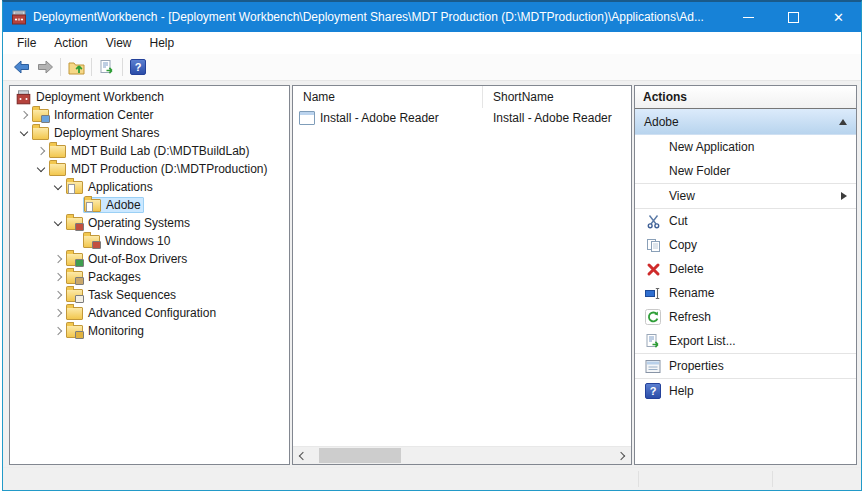 Image resolution: width=864 pixels, height=495 pixels. What do you see at coordinates (150, 241) in the screenshot?
I see `tree-item-windows-10: Windows 10` at bounding box center [150, 241].